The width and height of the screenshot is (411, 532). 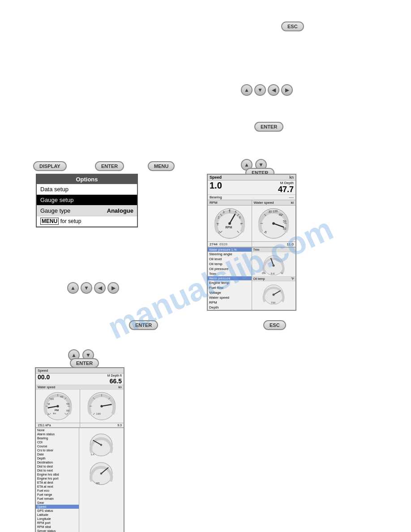 What do you see at coordinates (216, 177) in the screenshot?
I see `speed-label: Speed` at bounding box center [216, 177].